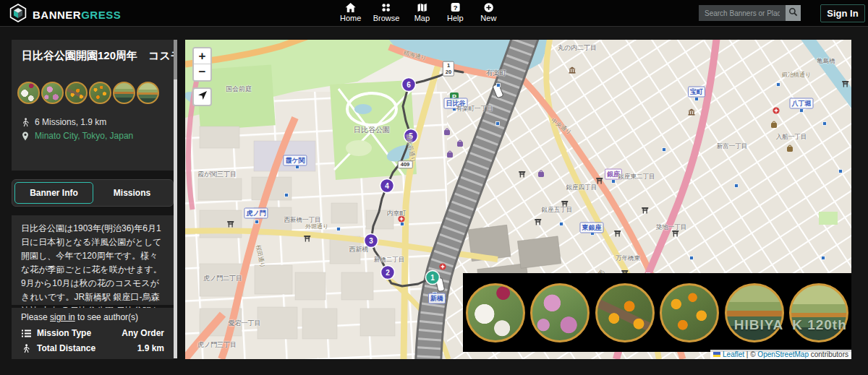  I want to click on parking-icon: P, so click(454, 97).